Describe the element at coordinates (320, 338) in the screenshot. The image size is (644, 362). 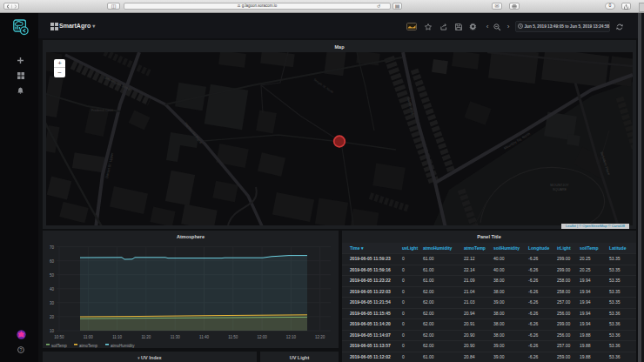
I see `svg-text: 12:20` at that location.